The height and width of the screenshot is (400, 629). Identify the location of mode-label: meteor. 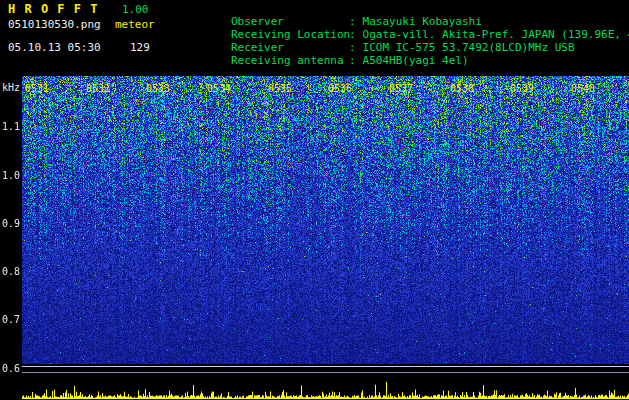
(135, 24).